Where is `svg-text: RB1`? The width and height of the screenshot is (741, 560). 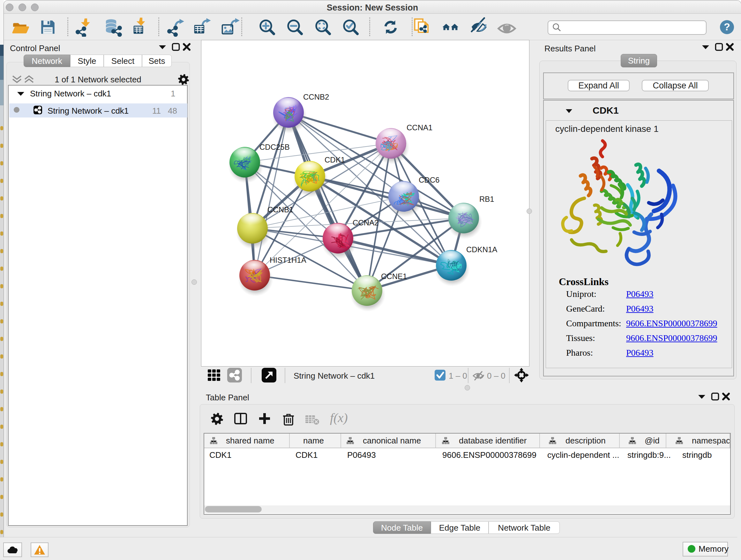 svg-text: RB1 is located at coordinates (487, 199).